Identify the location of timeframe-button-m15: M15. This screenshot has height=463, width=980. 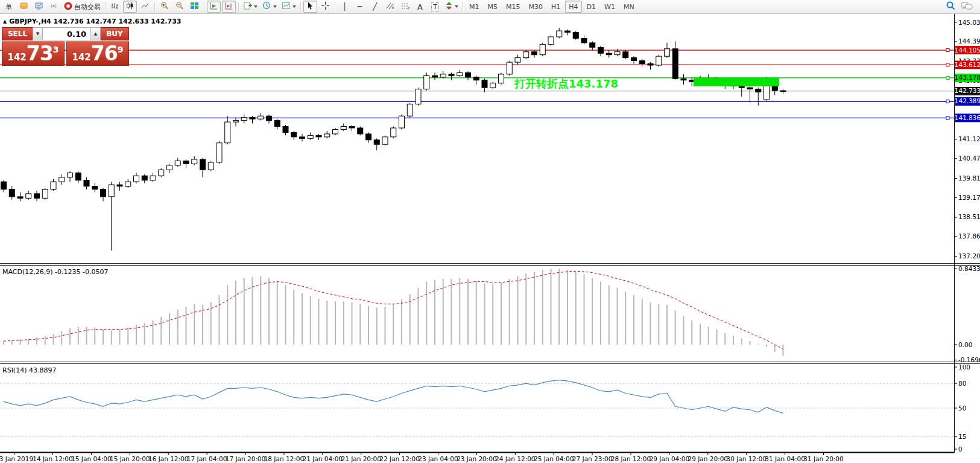
(513, 7).